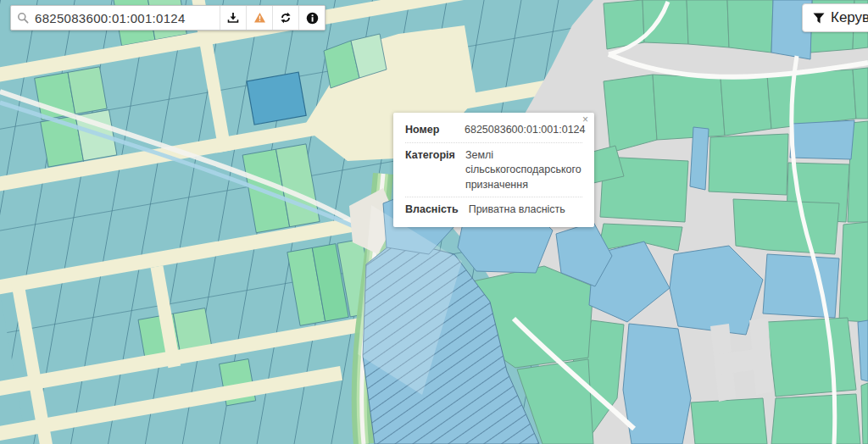  What do you see at coordinates (524, 171) in the screenshot?
I see `row-value: Землі сільськогосподарського призначення` at bounding box center [524, 171].